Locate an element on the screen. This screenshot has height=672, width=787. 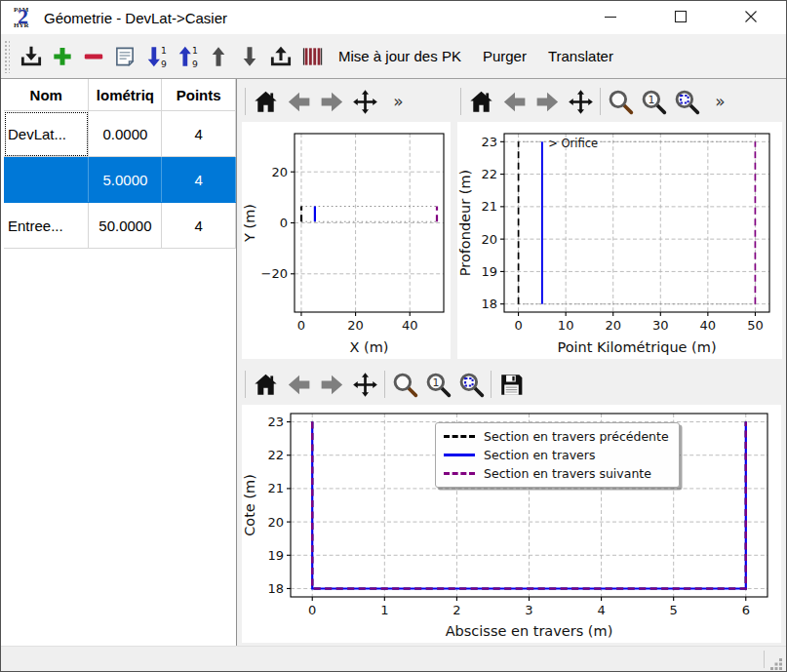
save-button is located at coordinates (511, 384).